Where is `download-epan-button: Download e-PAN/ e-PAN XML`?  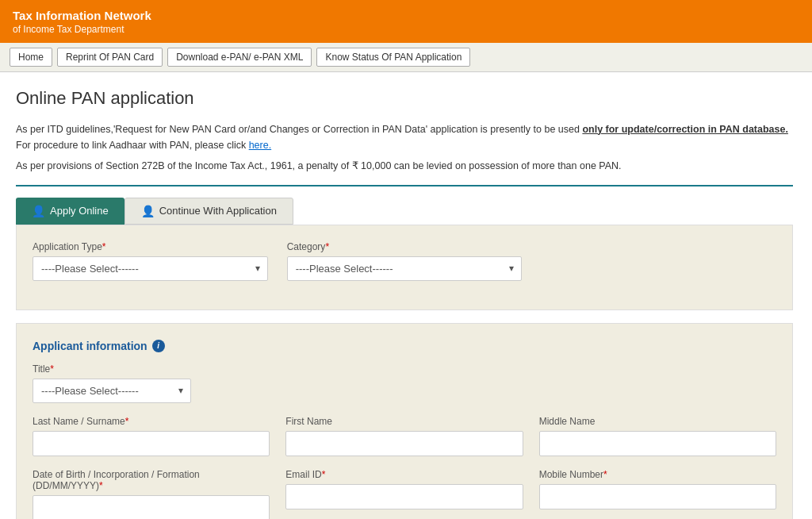 download-epan-button: Download e-PAN/ e-PAN XML is located at coordinates (239, 57).